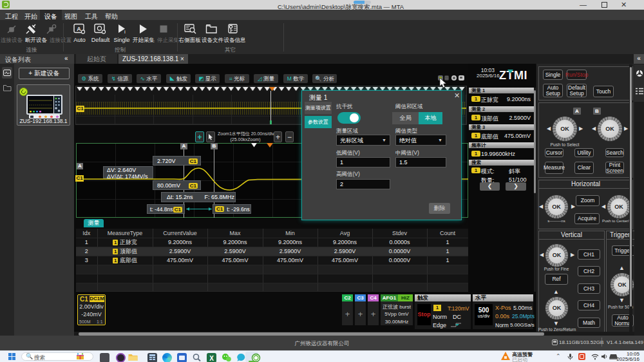 This screenshot has height=362, width=644. Describe the element at coordinates (211, 358) in the screenshot. I see `svg-text: X` at that location.